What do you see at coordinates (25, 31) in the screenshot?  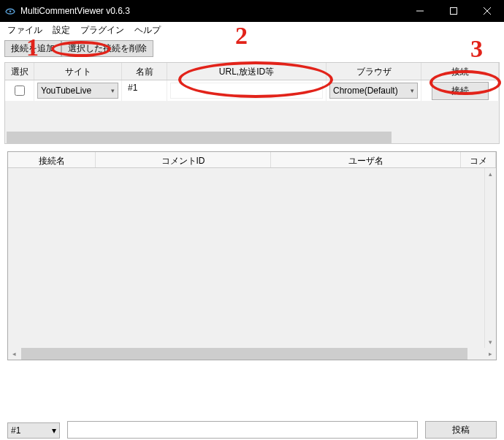 I see `menu-file: ファイル` at bounding box center [25, 31].